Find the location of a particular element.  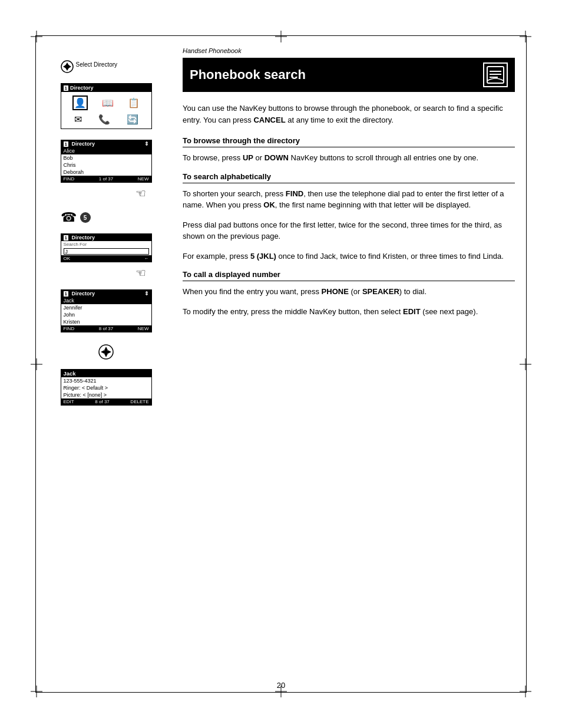

select-directory-label: Select Directory is located at coordinates (97, 64).